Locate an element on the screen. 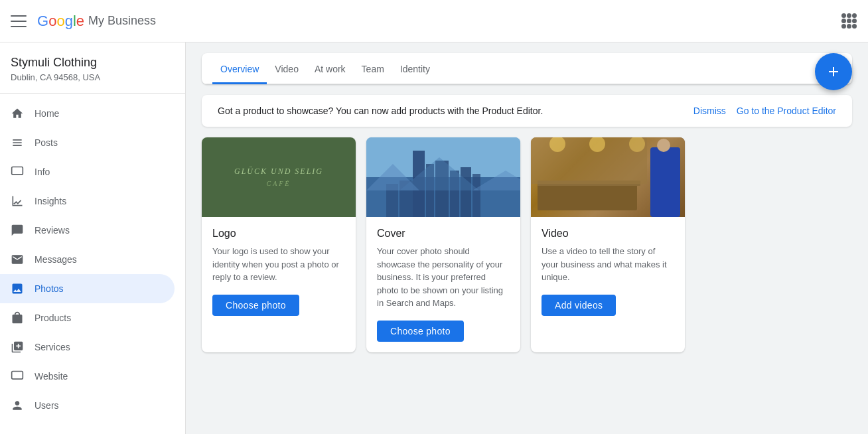  logo-card-body: Logo Your logo is used to show your iden… is located at coordinates (279, 272).